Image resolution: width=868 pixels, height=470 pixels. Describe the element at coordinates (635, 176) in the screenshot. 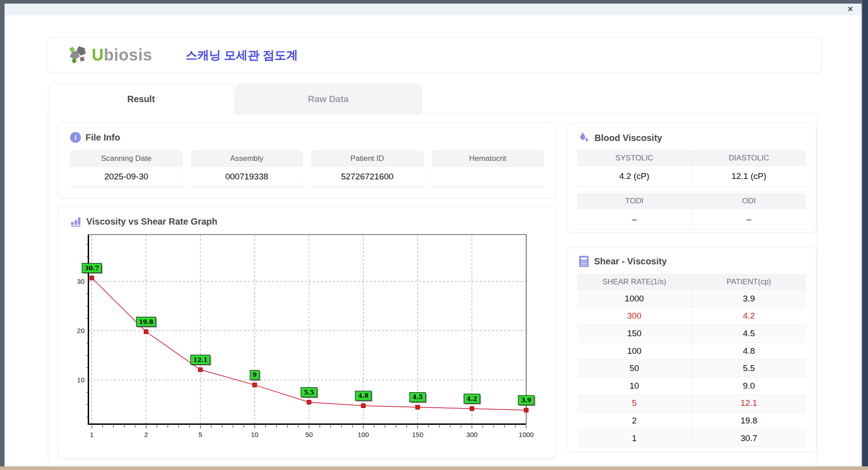

I see `blood-metric-value: 4.2 (cP)` at that location.